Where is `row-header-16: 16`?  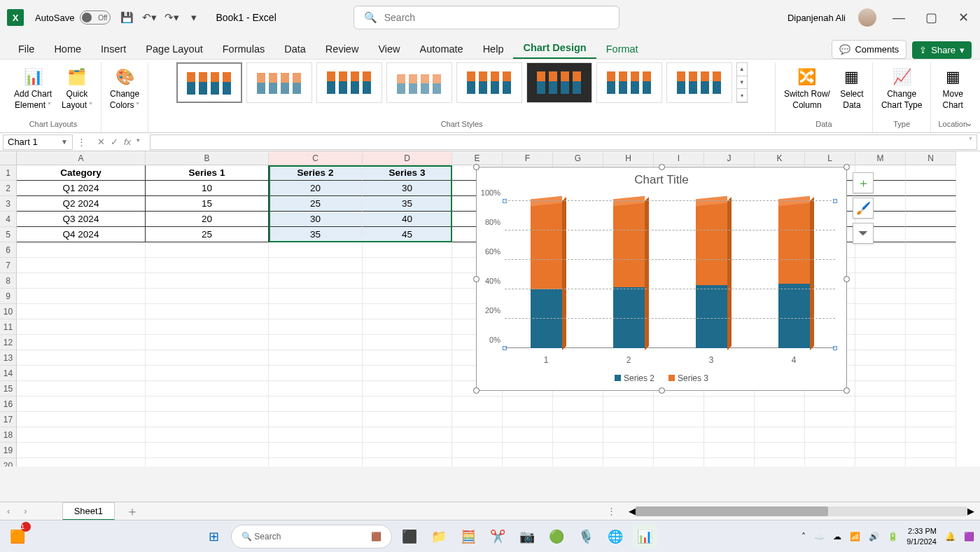
row-header-16: 16 is located at coordinates (8, 404).